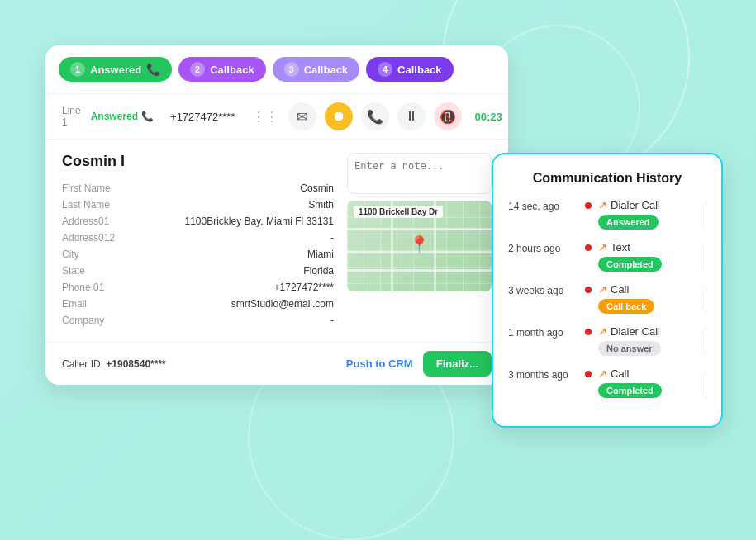  I want to click on map-image: 1100 Brickell Bay Dr 📍, so click(420, 246).